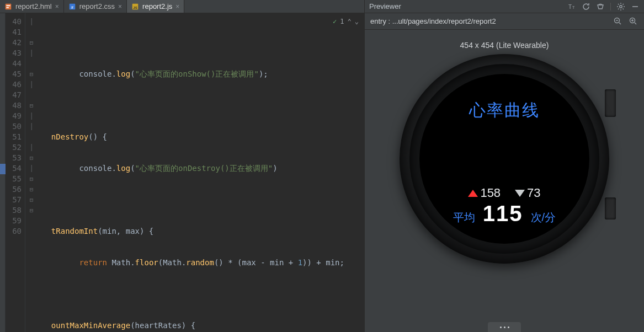 The image size is (644, 332). I want to click on inspection-count: 1, so click(342, 22).